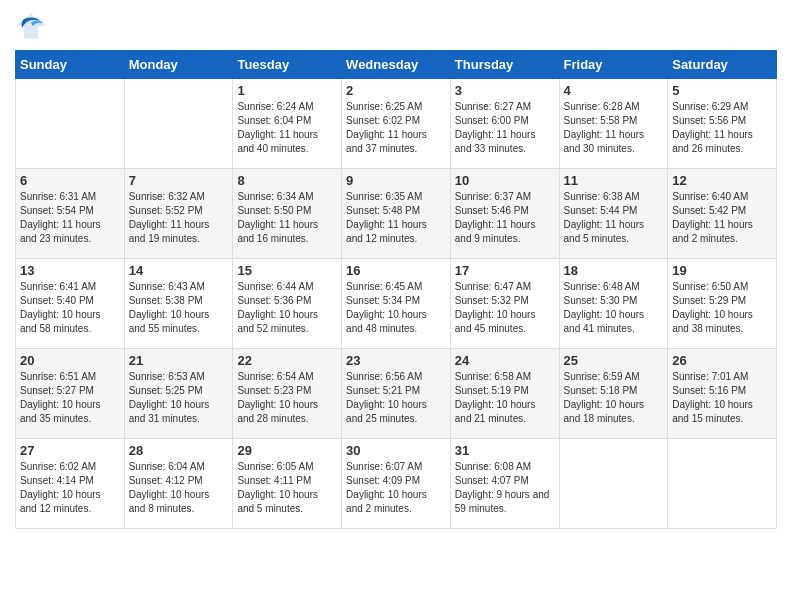 The height and width of the screenshot is (612, 792). What do you see at coordinates (70, 214) in the screenshot?
I see `day-cell: 6Sunrise: 6:31 AM Sunset: 5:54 PM Daylig…` at bounding box center [70, 214].